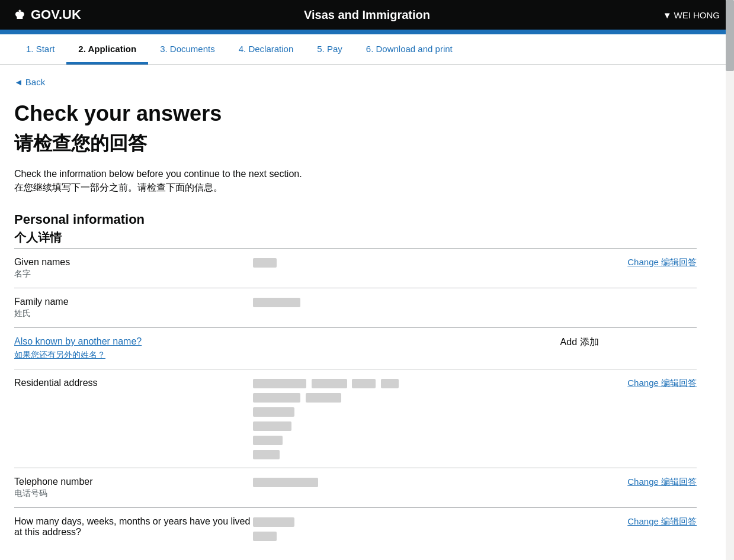 This screenshot has width=734, height=560. I want to click on family-name-value, so click(277, 302).